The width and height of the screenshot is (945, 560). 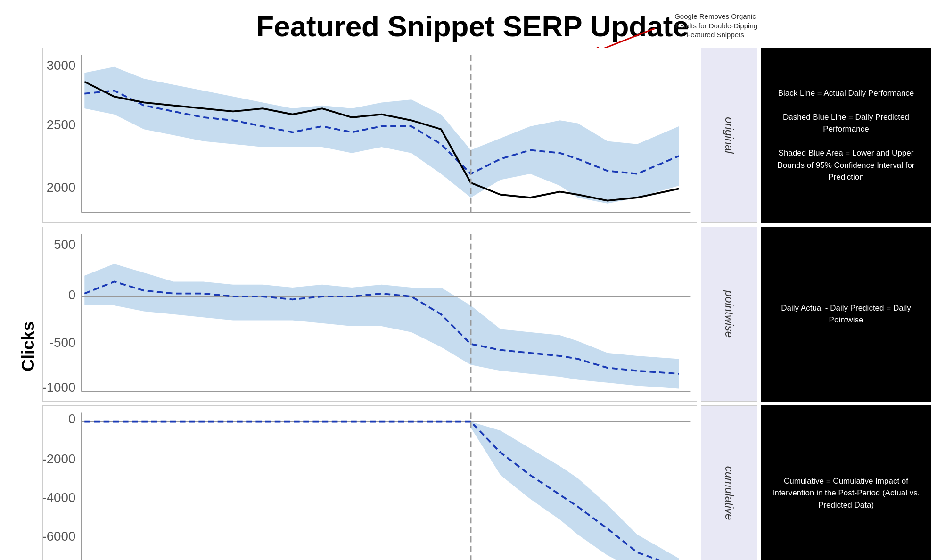 I want to click on pointwise-legend-text: Daily Actual - Daily Predicted = Daily P…, so click(x=846, y=314).